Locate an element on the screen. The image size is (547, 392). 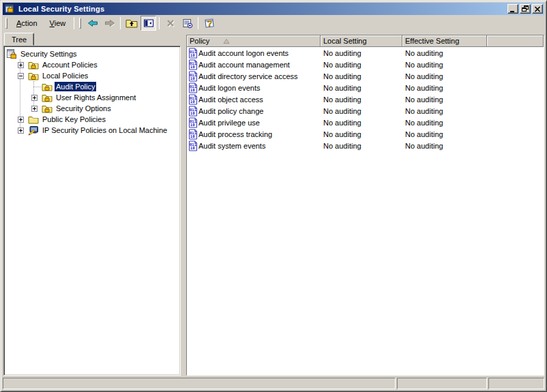
menu-action: Action is located at coordinates (27, 23).